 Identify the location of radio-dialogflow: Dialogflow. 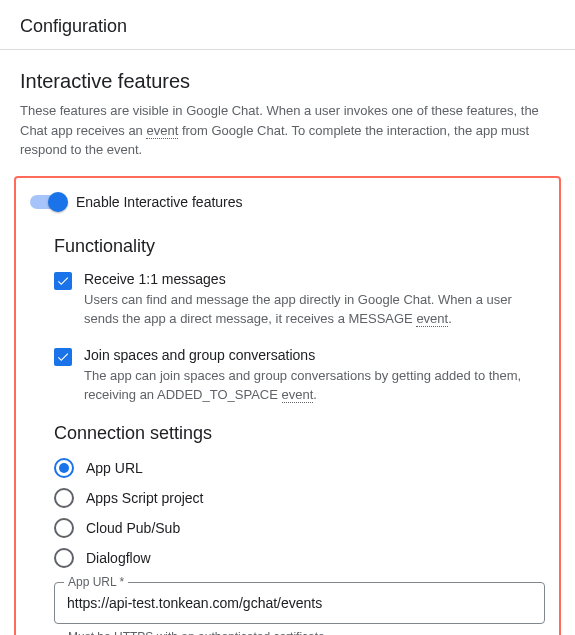
(300, 558).